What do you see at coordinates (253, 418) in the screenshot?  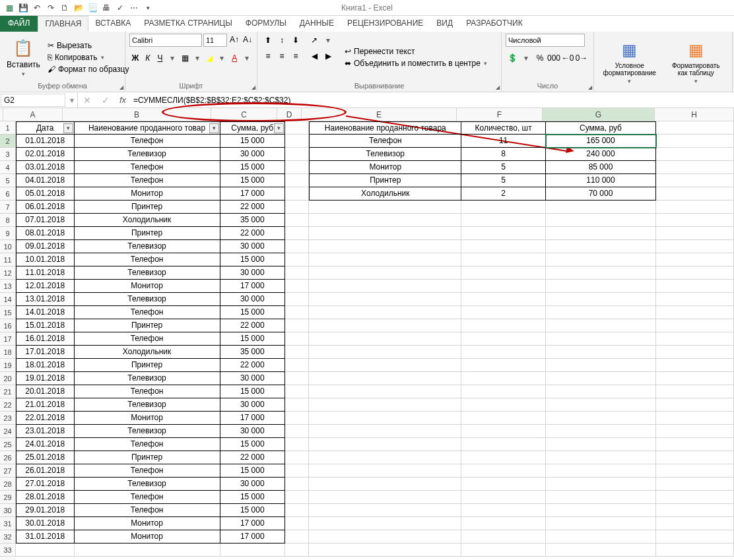 I see `cell: 17 000` at bounding box center [253, 418].